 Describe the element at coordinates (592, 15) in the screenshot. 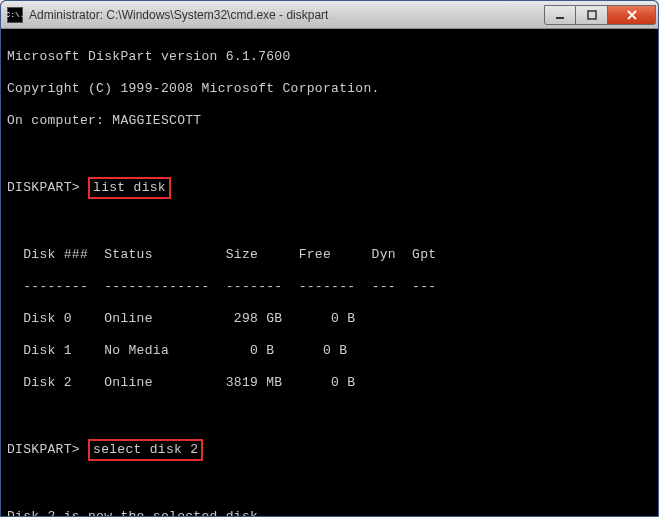

I see `maximize-button` at that location.